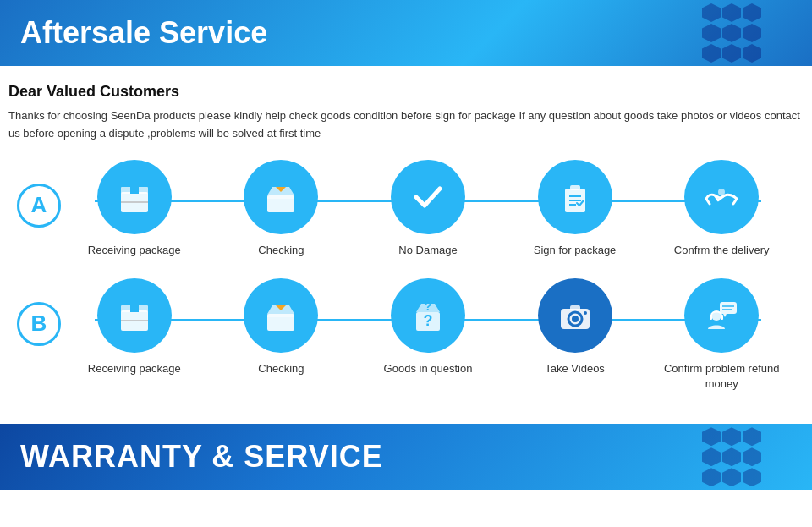 Image resolution: width=812 pixels, height=527 pixels. I want to click on step-a5: Confrm the delivery, so click(721, 209).